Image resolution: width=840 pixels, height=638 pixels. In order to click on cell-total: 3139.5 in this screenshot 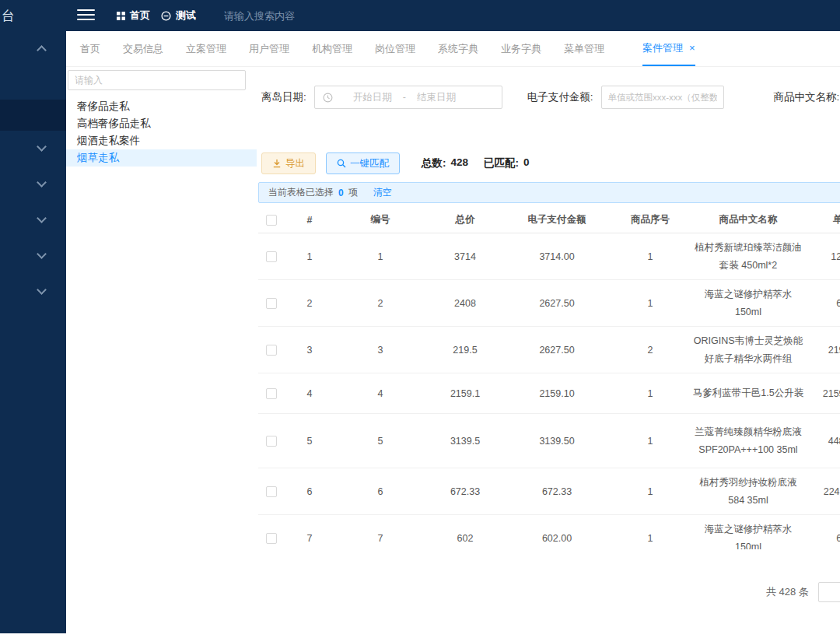, I will do `click(465, 441)`.